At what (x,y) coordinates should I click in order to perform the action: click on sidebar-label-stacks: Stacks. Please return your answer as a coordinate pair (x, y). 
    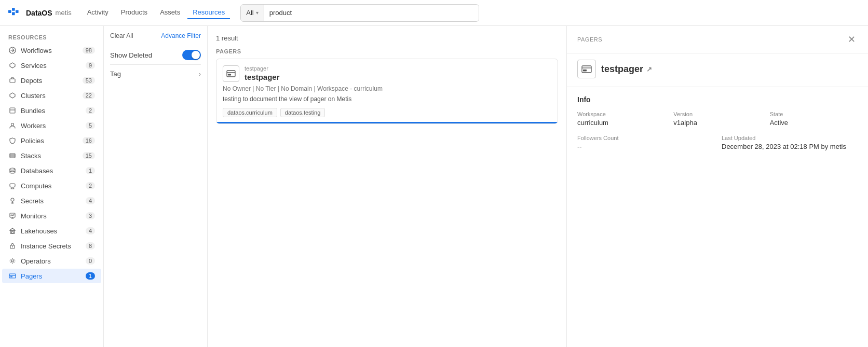
    Looking at the image, I should click on (50, 156).